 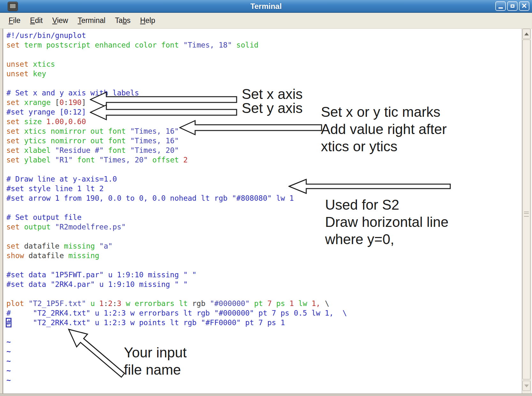 What do you see at coordinates (2, 213) in the screenshot?
I see `window-left-edge` at bounding box center [2, 213].